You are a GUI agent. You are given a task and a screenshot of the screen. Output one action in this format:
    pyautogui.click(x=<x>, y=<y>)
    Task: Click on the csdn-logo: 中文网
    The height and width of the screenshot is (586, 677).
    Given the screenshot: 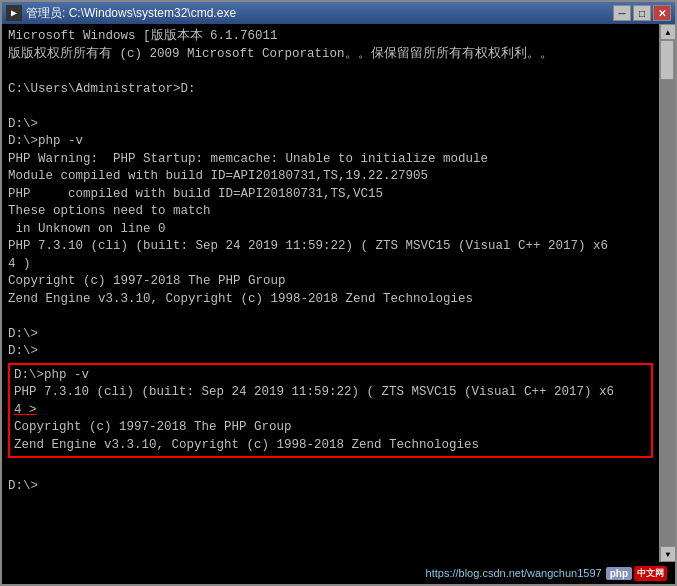 What is the action you would take?
    pyautogui.click(x=650, y=574)
    